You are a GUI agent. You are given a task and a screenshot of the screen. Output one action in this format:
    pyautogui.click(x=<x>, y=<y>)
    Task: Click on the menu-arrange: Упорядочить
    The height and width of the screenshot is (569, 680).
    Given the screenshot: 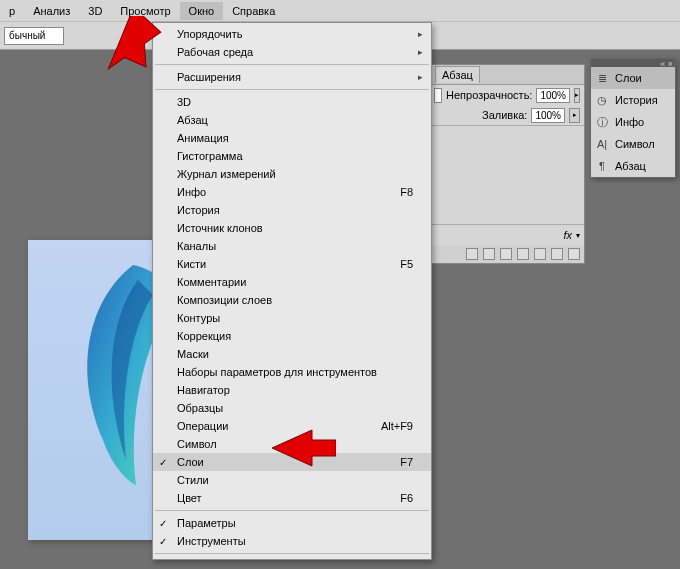 What is the action you would take?
    pyautogui.click(x=292, y=34)
    